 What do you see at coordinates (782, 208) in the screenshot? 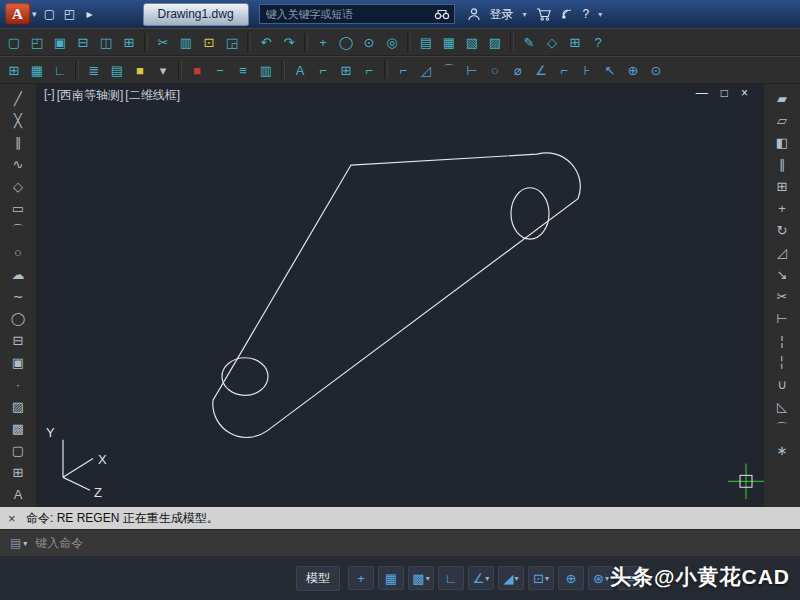
I see `move-icon: +` at bounding box center [782, 208].